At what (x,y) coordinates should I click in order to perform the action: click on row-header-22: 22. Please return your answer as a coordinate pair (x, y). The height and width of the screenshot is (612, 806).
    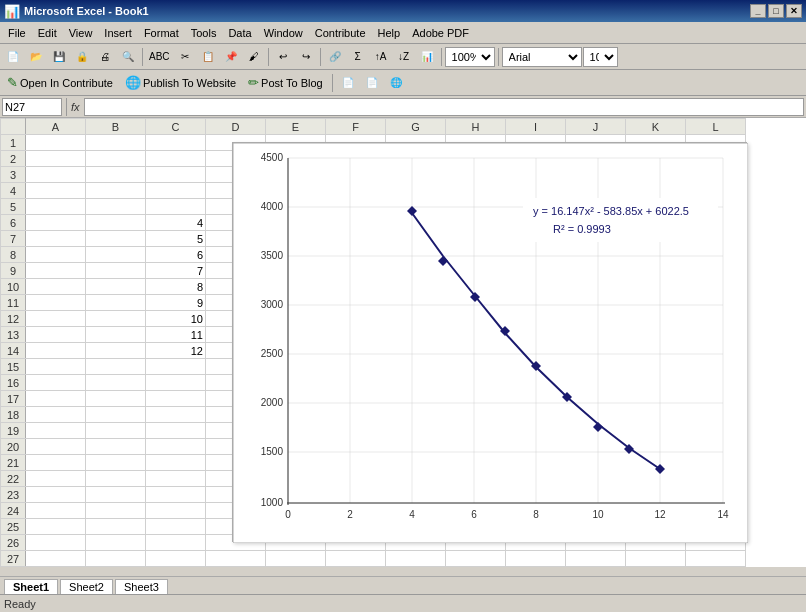
    Looking at the image, I should click on (14, 479).